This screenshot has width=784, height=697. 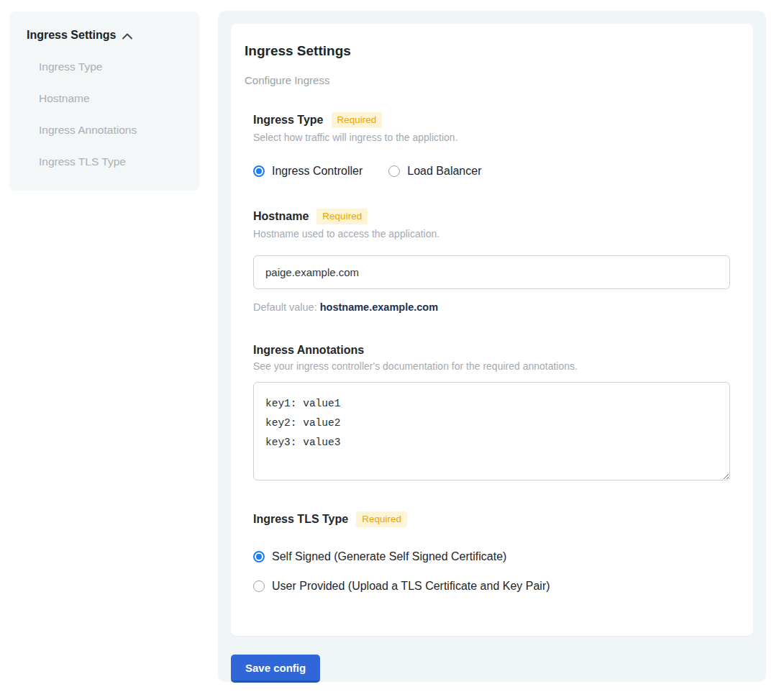 I want to click on field-help-text: Hostname used to access the application., so click(x=492, y=234).